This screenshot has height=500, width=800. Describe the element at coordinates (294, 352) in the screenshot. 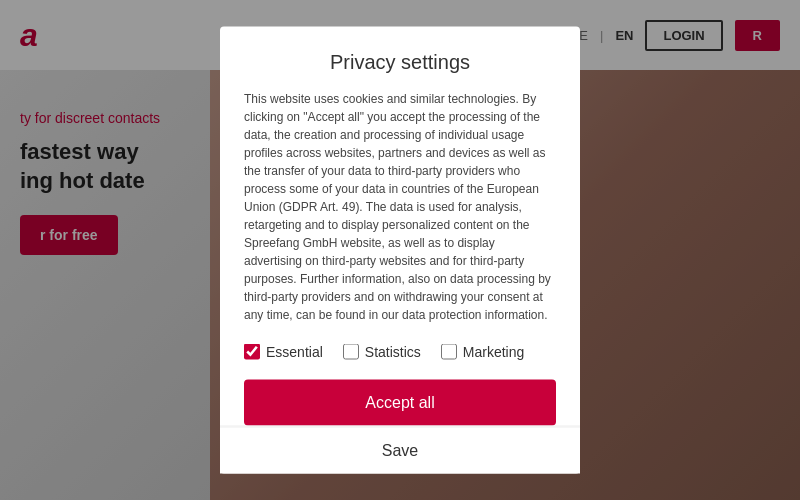

I see `essential-label: Essential` at that location.